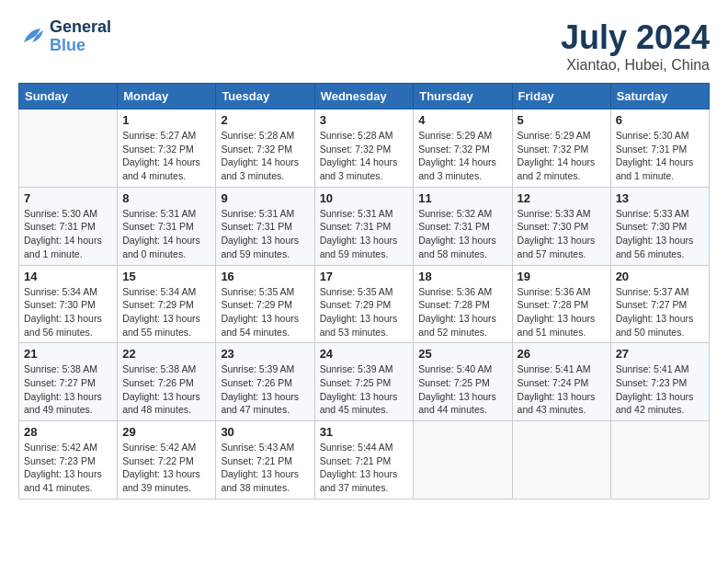 The image size is (728, 563). I want to click on calendar-week-row: 14Sunrise: 5:34 AMSunset: 7:30 PMDayligh…, so click(364, 304).